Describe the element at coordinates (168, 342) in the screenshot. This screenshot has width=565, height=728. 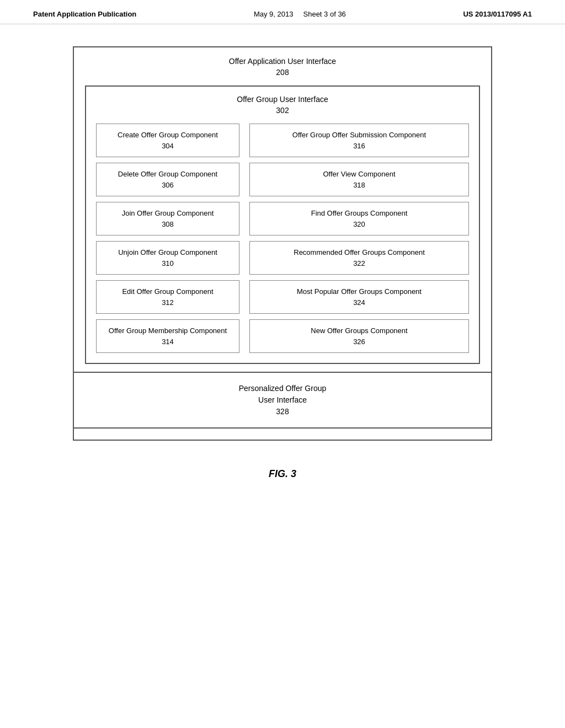
I see `comp-number: 314` at that location.